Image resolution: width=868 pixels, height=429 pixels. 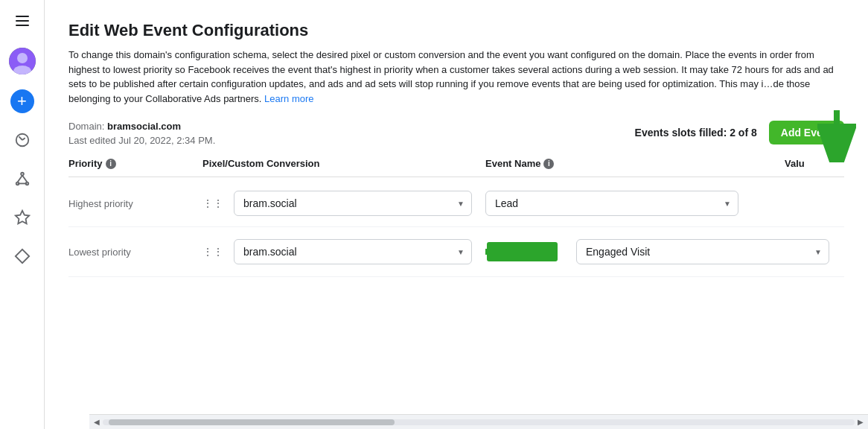 What do you see at coordinates (612, 203) in the screenshot?
I see `event-select-wrapper-row1: Lead` at bounding box center [612, 203].